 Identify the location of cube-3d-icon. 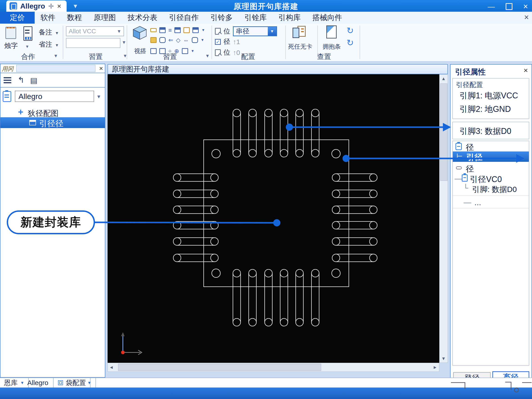
(140, 33).